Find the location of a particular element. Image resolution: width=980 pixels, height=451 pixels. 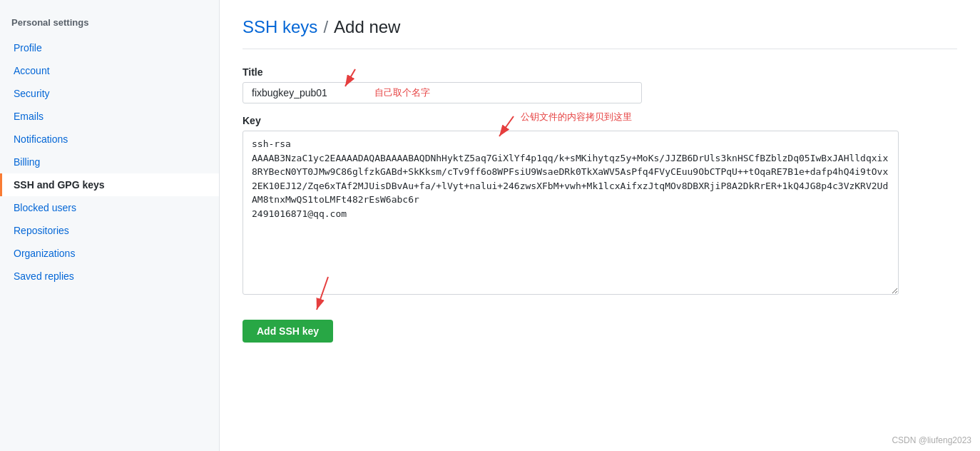

title-input is located at coordinates (442, 93).